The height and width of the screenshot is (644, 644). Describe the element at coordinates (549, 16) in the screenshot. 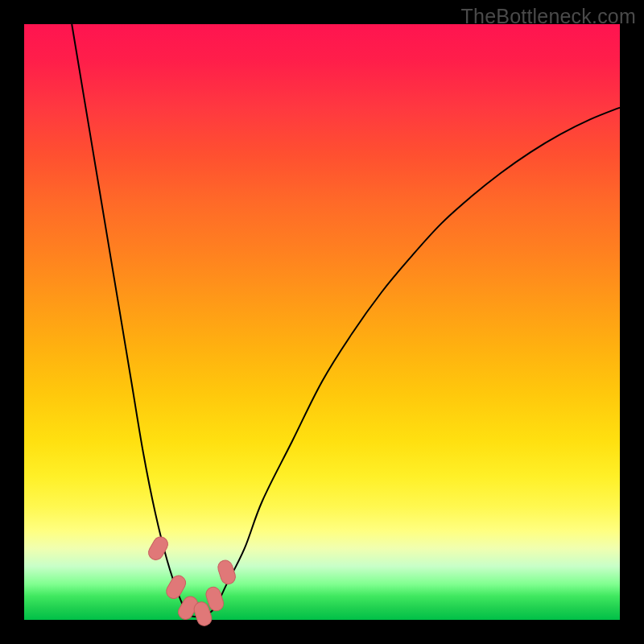

I see `watermark-text: TheBottleneck.com` at that location.